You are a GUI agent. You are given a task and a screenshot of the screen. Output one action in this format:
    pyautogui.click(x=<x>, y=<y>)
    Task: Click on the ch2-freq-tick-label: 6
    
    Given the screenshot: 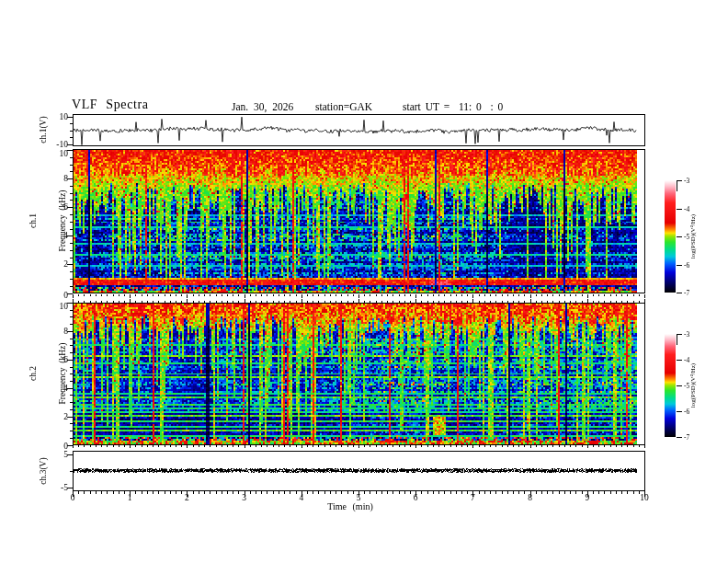 What is the action you would take?
    pyautogui.click(x=52, y=360)
    